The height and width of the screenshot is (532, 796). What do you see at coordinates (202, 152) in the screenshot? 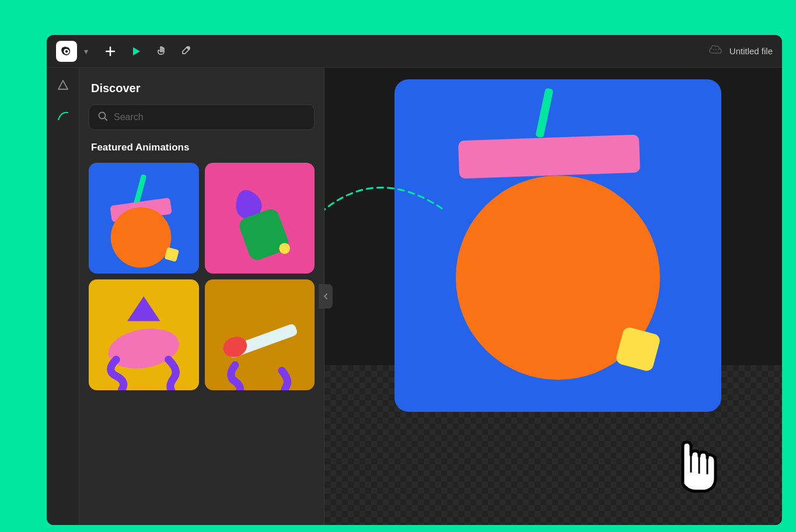
I see `featured-animations-title: Featured Animations` at bounding box center [202, 152].